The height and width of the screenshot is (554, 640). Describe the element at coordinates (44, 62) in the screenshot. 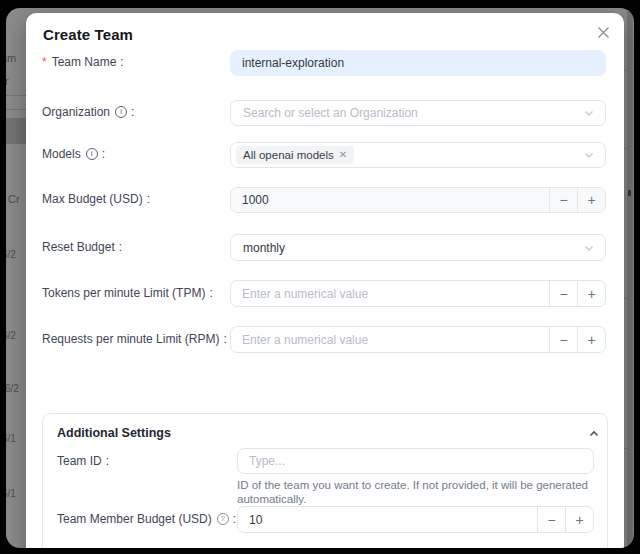

I see `required-mark: *` at that location.